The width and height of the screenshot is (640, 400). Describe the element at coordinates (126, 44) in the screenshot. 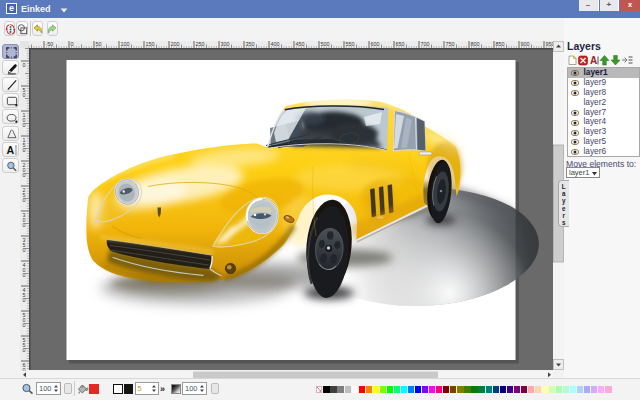

I see `svg-text: 100` at that location.